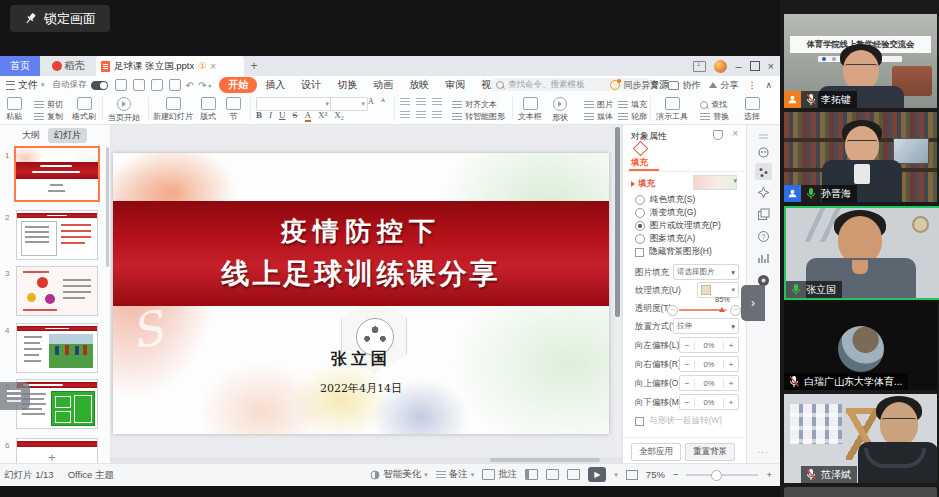 This screenshot has height=497, width=939. Describe the element at coordinates (764, 172) in the screenshot. I see `object-properties-icon` at that location.